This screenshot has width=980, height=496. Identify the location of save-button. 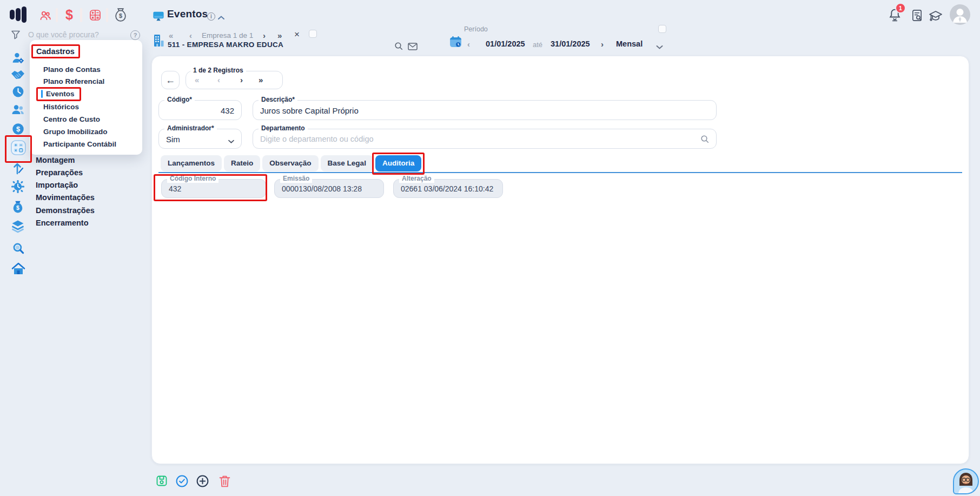
(162, 482).